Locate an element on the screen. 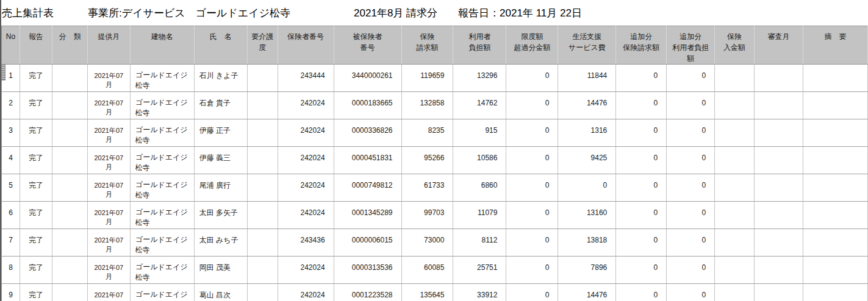  splitter-grip is located at coordinates (4, 73).